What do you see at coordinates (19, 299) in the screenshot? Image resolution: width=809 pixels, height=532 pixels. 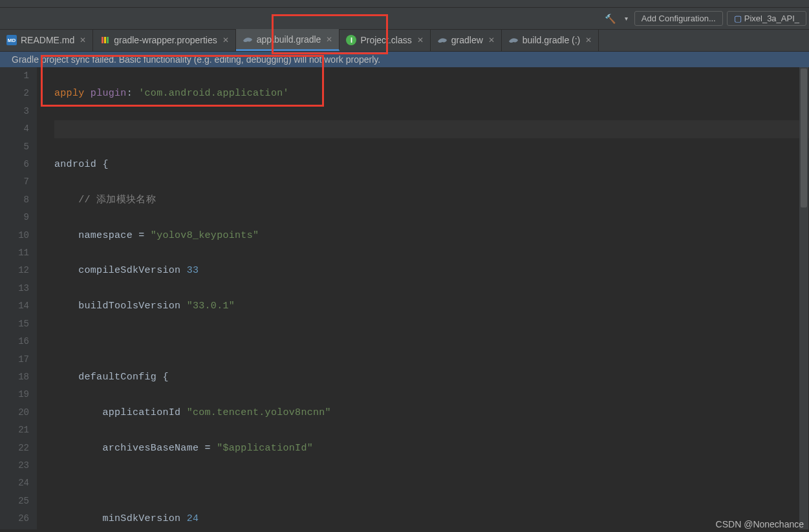 I see `line-gutter: 1234567891011121314151617181920212223242…` at bounding box center [19, 299].